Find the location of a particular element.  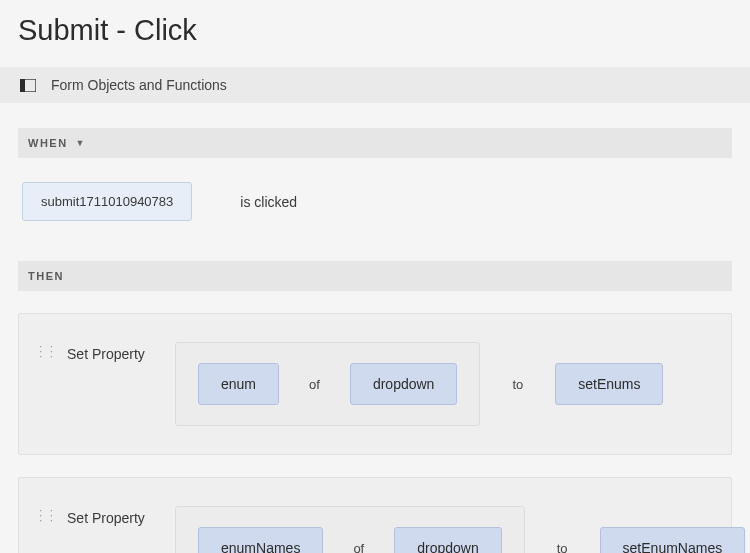

when-header: WHEN ▼ is located at coordinates (375, 143).